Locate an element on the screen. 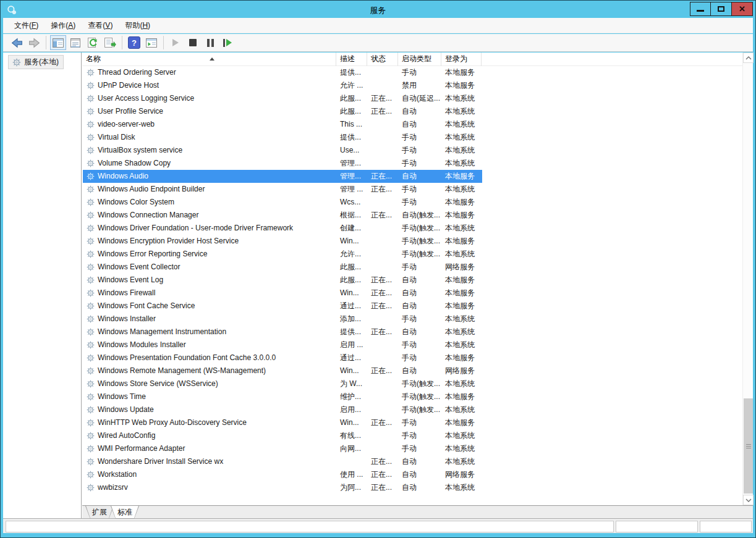 This screenshot has height=538, width=756. service-row: Windows Error Reporting Service 允许... 手动… is located at coordinates (412, 254).